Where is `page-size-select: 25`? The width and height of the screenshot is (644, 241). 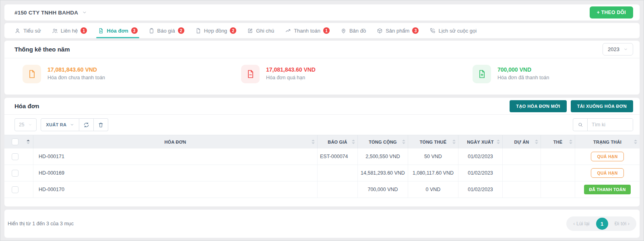
page-size-select: 25 is located at coordinates (26, 125).